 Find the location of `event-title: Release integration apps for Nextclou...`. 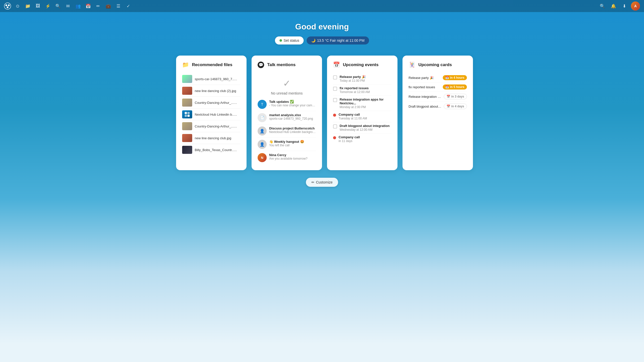

event-title: Release integration apps for Nextclou... is located at coordinates (366, 101).